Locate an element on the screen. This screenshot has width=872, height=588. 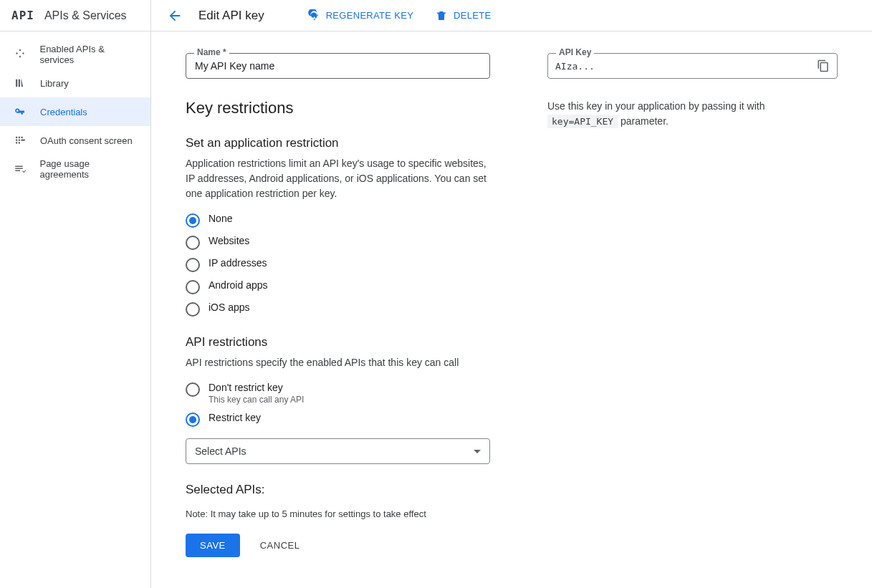
dropdown-caret-icon is located at coordinates (477, 451).